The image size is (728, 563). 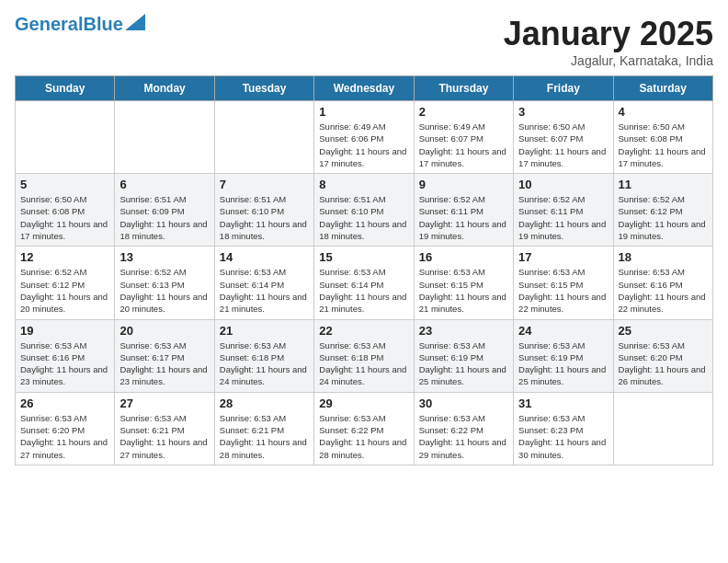 I want to click on day-info: Sunrise: 6:50 AM Sunset: 6:07 PM Dayligh…, so click(x=563, y=145).